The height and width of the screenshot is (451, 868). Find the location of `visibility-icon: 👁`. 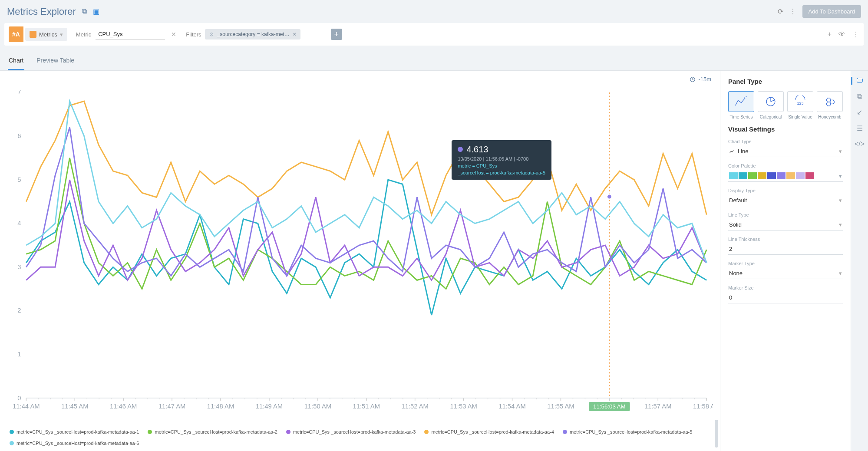

visibility-icon: 👁 is located at coordinates (842, 35).